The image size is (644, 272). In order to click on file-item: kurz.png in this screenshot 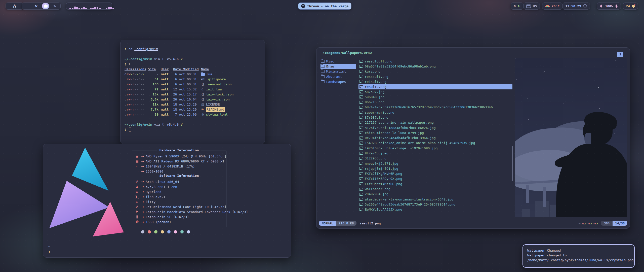, I will do `click(435, 72)`.